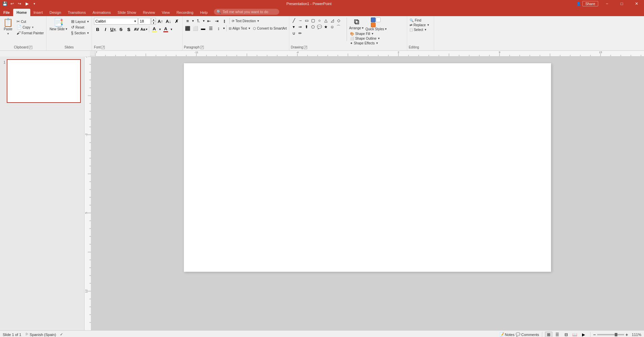 This screenshot has height=337, width=644. What do you see at coordinates (294, 33) in the screenshot?
I see `arc-button: ∪` at bounding box center [294, 33].